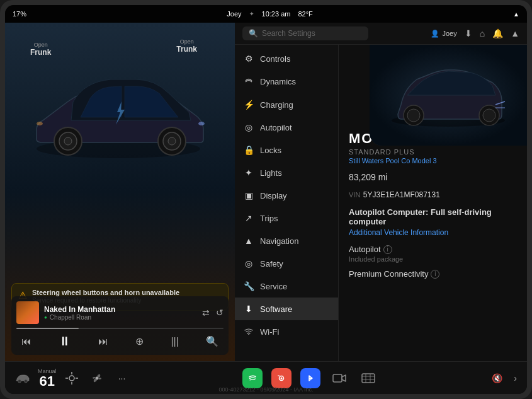 The height and width of the screenshot is (399, 532). Describe the element at coordinates (286, 105) in the screenshot. I see `menu-item-charging: ⚡ Charging` at that location.